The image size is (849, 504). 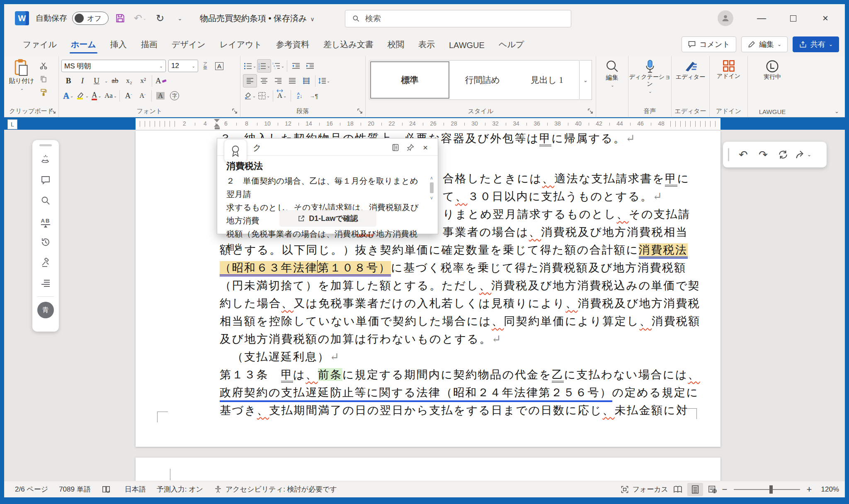 I want to click on formatting-marks-button: →¶, so click(x=314, y=96).